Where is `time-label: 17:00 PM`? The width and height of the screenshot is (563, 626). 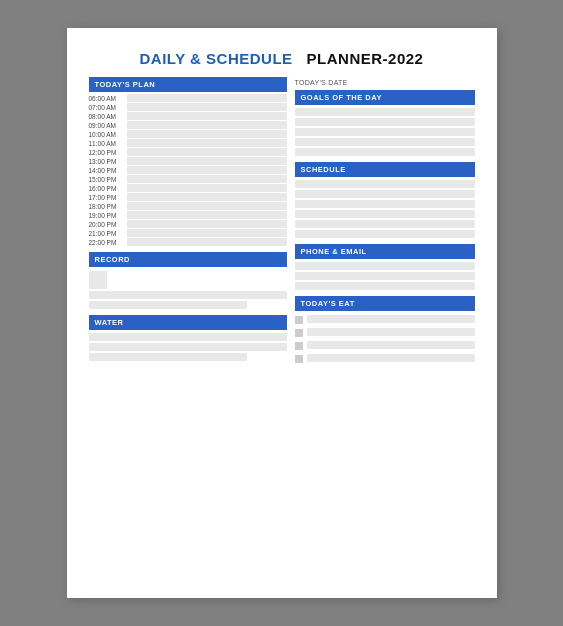
time-label: 17:00 PM is located at coordinates (108, 198).